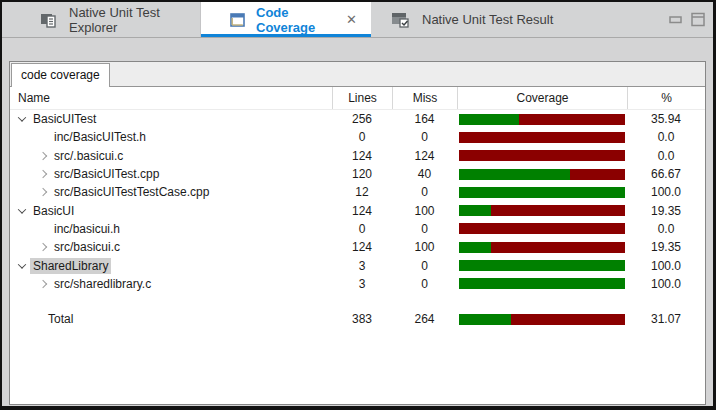  I want to click on total-percent: 31.07, so click(666, 319).